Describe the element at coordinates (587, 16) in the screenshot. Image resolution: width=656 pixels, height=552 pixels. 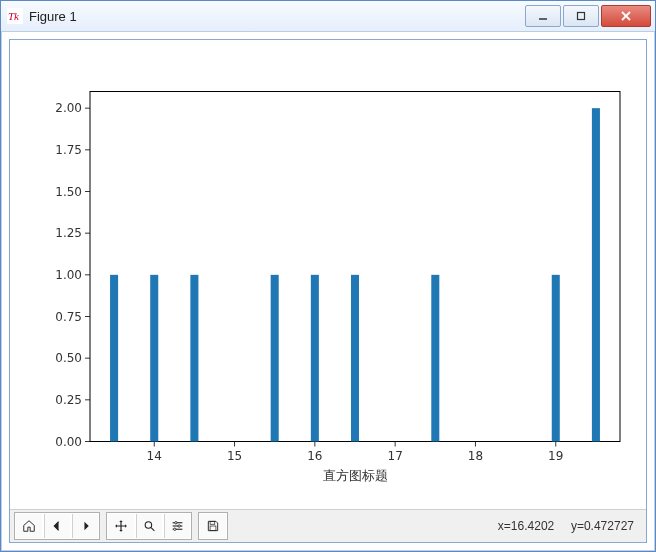
I see `window-buttons` at that location.